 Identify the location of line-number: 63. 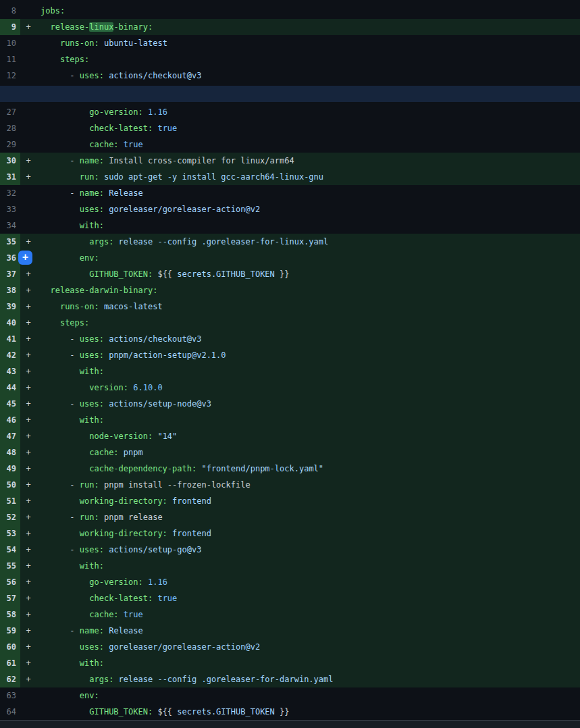
(10, 696).